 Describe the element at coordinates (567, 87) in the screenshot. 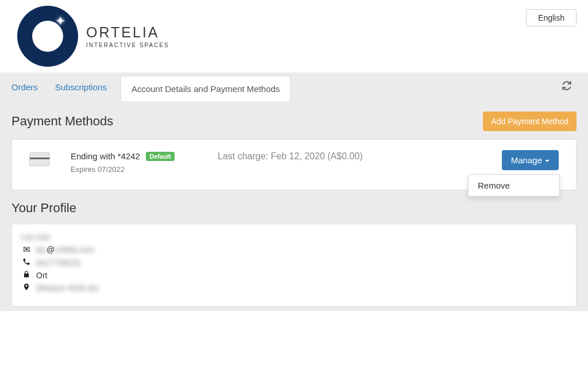

I see `refresh-icon` at that location.